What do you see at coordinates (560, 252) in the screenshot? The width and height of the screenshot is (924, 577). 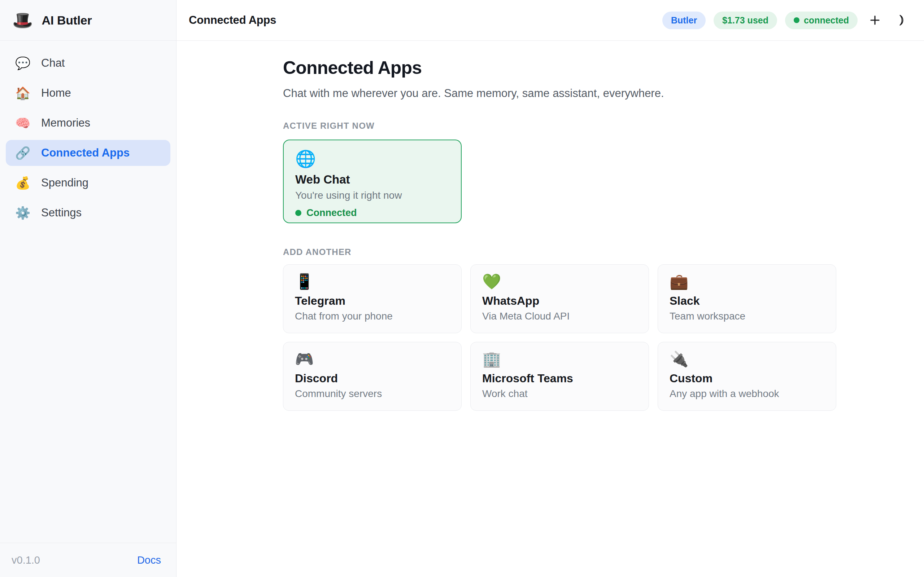 I see `add-section-label: ADD ANOTHER` at bounding box center [560, 252].